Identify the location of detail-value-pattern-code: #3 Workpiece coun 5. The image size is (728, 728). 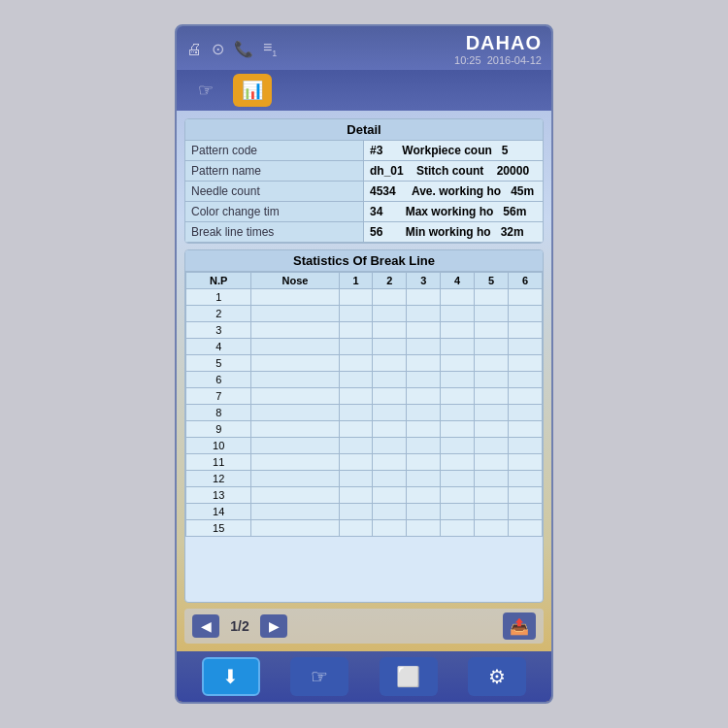
(453, 151).